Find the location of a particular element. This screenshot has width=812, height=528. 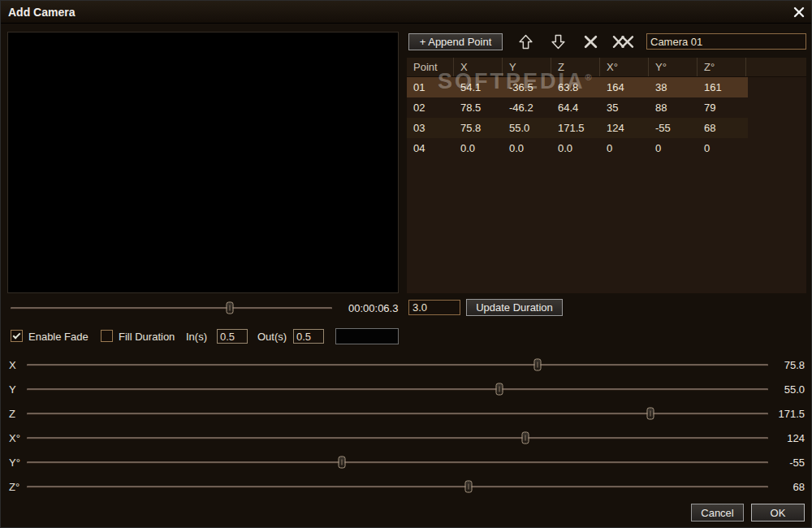

arrow-down-icon is located at coordinates (559, 42).